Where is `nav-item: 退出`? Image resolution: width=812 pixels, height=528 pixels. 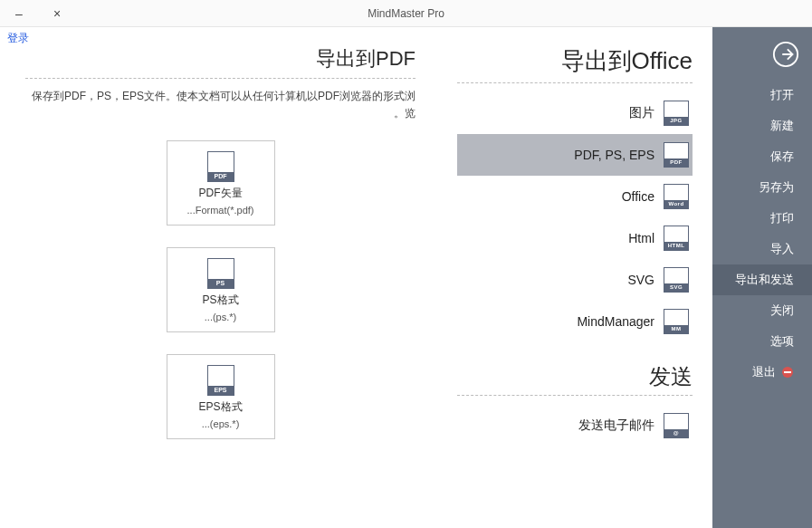 nav-item: 退出 is located at coordinates (762, 372).